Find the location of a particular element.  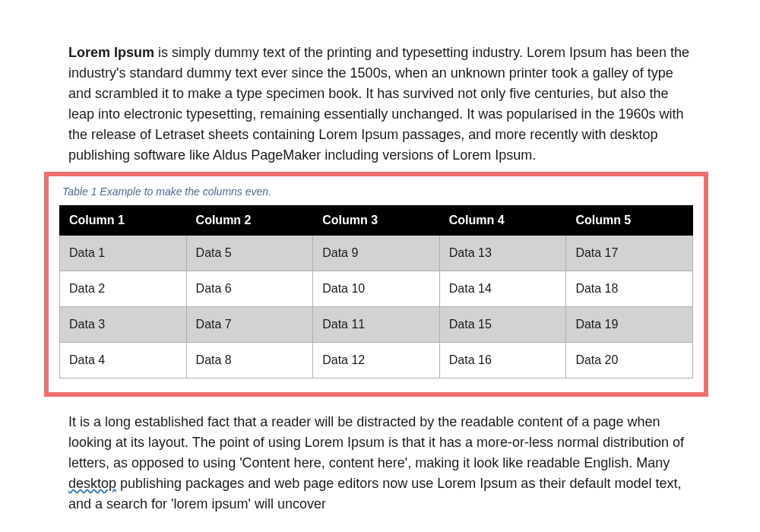

table-row: Data 3 Data 7 Data 11 Data 15 Data 19 is located at coordinates (377, 325).